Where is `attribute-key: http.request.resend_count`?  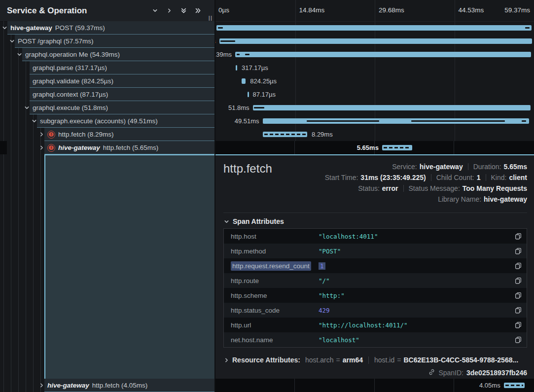 attribute-key: http.request.resend_count is located at coordinates (271, 266).